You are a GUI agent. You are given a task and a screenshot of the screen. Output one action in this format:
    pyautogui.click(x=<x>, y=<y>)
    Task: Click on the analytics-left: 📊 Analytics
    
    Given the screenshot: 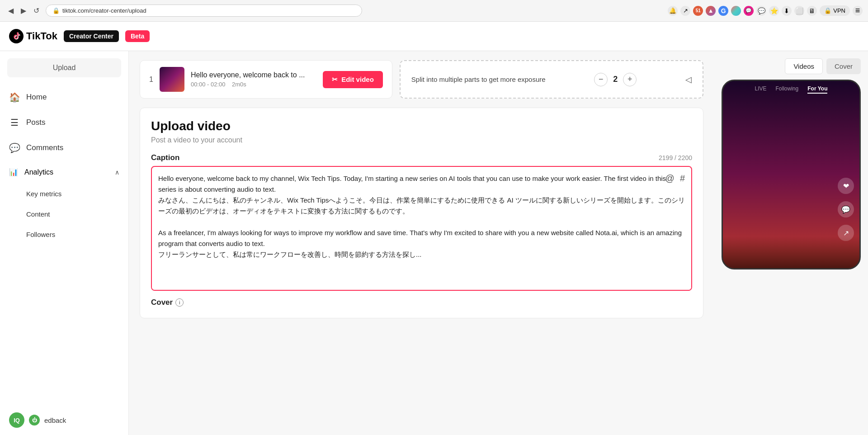 What is the action you would take?
    pyautogui.click(x=31, y=172)
    